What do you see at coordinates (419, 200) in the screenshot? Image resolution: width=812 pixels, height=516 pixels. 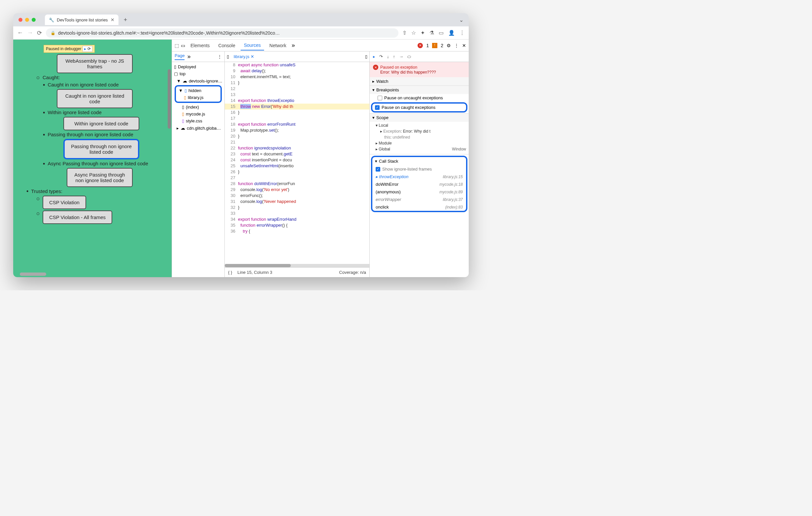 I see `callstack-frame: errorWrapperlibrary.js:37` at bounding box center [419, 200].